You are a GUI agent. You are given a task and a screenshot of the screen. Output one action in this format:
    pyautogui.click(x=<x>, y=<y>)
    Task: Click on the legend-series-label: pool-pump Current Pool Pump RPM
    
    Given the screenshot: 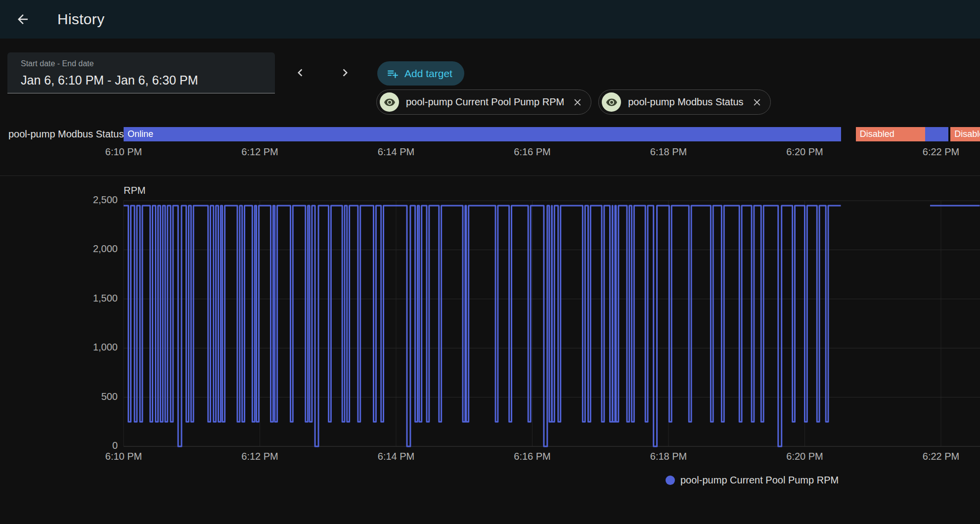 What is the action you would take?
    pyautogui.click(x=759, y=480)
    